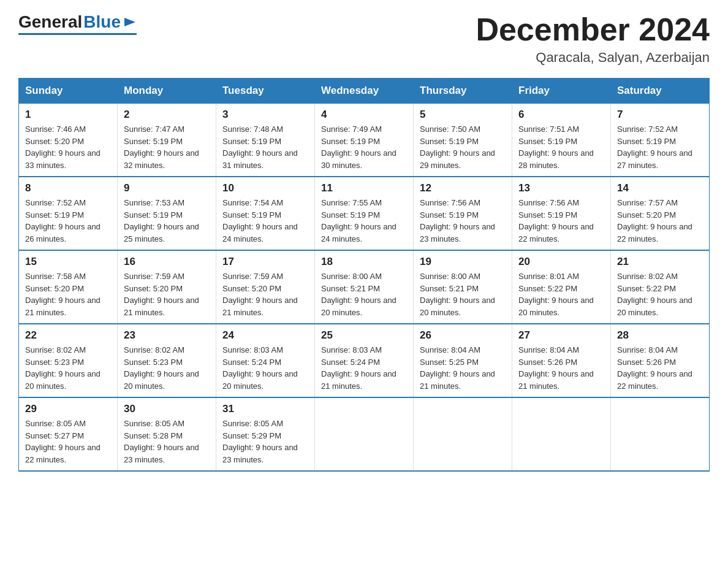 This screenshot has width=728, height=563. What do you see at coordinates (167, 221) in the screenshot?
I see `day-info: Sunrise: 7:53 AMSunset: 5:19 PMDaylight:…` at bounding box center [167, 221].